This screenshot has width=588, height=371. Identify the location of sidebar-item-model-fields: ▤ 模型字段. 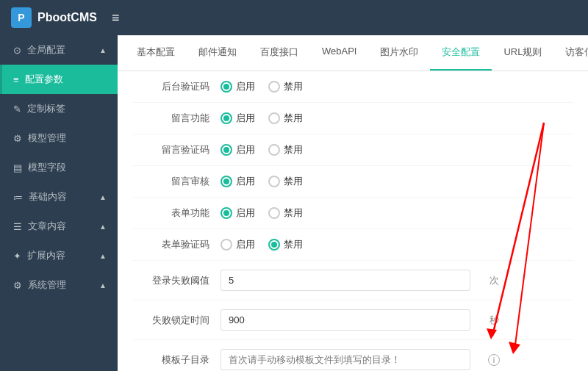
(59, 168).